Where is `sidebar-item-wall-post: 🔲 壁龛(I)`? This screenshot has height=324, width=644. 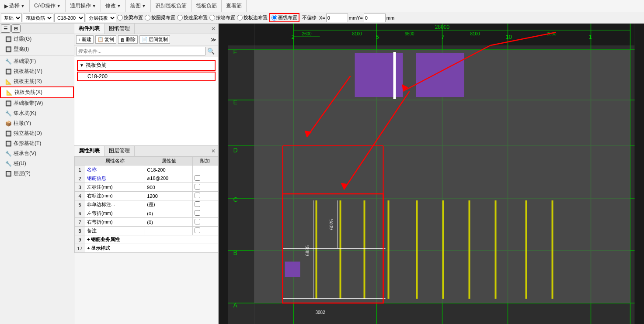 sidebar-item-wall-post: 🔲 壁龛(I) is located at coordinates (37, 49).